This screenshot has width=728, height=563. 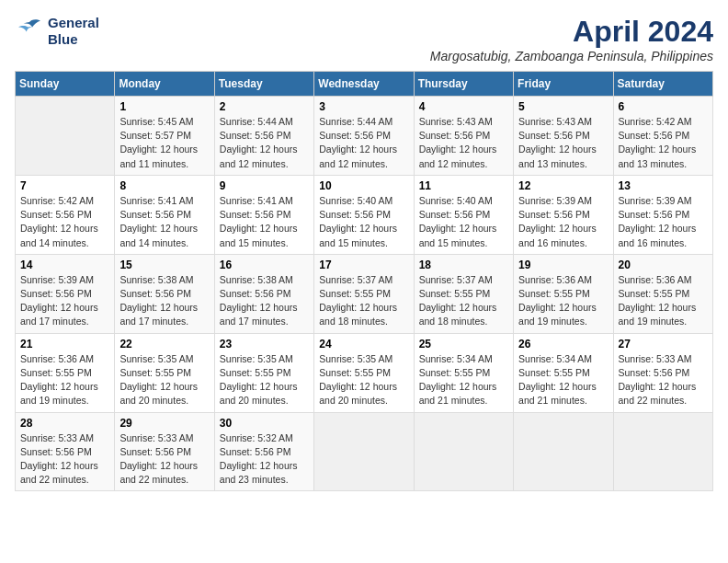 I want to click on calendar-cell: 24Sunrise: 5:35 AM Sunset: 5:55 PM Dayli…, so click(x=364, y=373).